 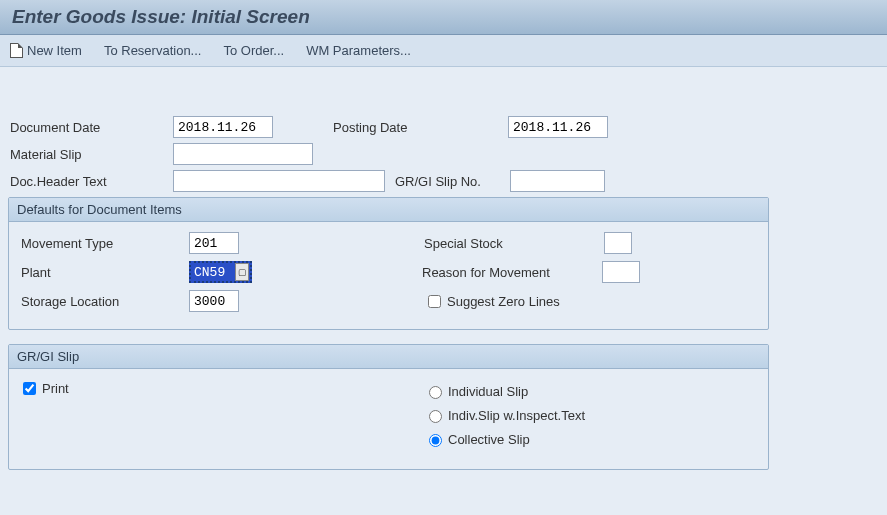 What do you see at coordinates (489, 440) in the screenshot?
I see `radio-collective-label: Collective Slip` at bounding box center [489, 440].